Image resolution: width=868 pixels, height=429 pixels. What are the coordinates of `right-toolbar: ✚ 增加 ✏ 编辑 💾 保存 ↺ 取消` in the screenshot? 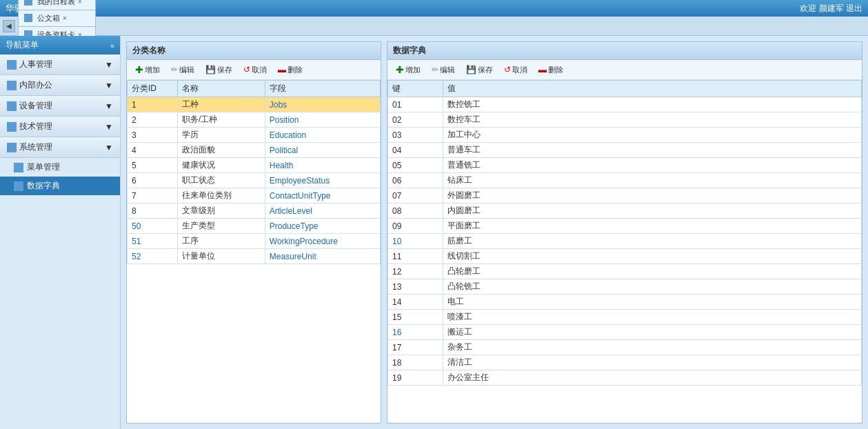 It's located at (625, 70).